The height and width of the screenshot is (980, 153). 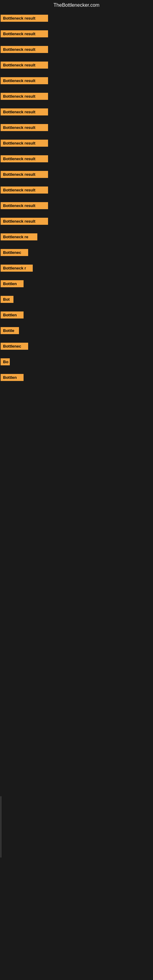 What do you see at coordinates (76, 331) in the screenshot?
I see `bar-row: Bottle` at bounding box center [76, 331].